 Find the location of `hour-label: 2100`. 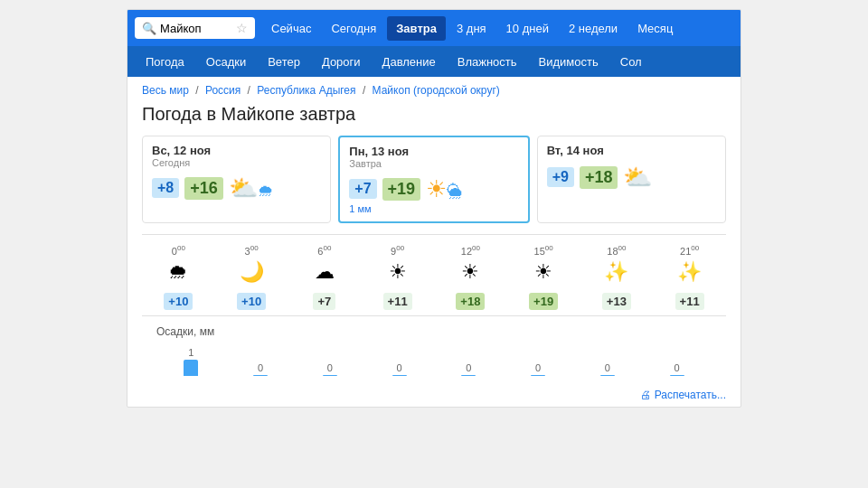

hour-label: 2100 is located at coordinates (689, 250).